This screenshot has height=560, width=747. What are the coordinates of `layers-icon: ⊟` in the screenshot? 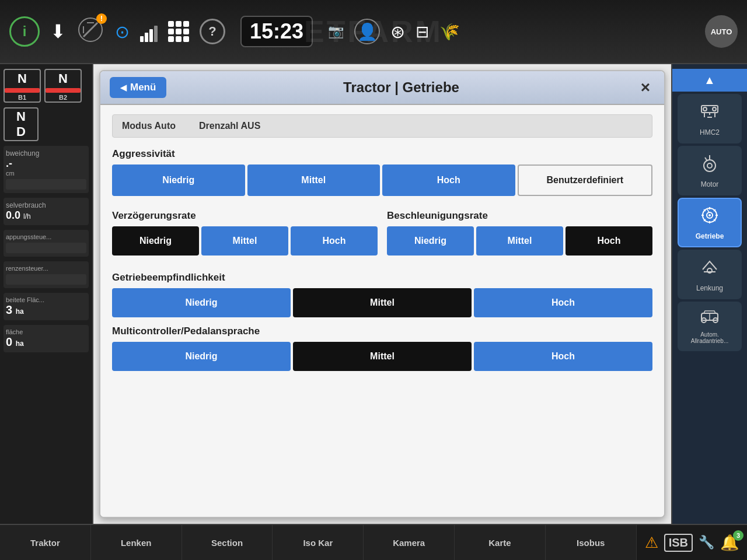 It's located at (423, 32).